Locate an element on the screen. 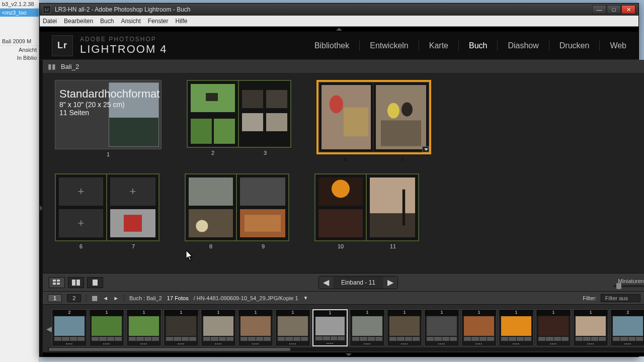 Image resolution: width=644 pixels, height=362 pixels. next-page-button: ▶ is located at coordinates (390, 283).